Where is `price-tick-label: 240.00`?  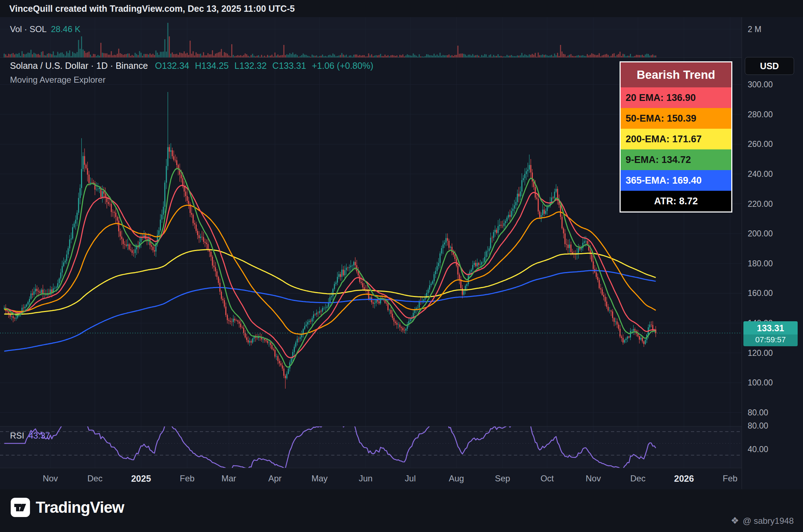 price-tick-label: 240.00 is located at coordinates (760, 174).